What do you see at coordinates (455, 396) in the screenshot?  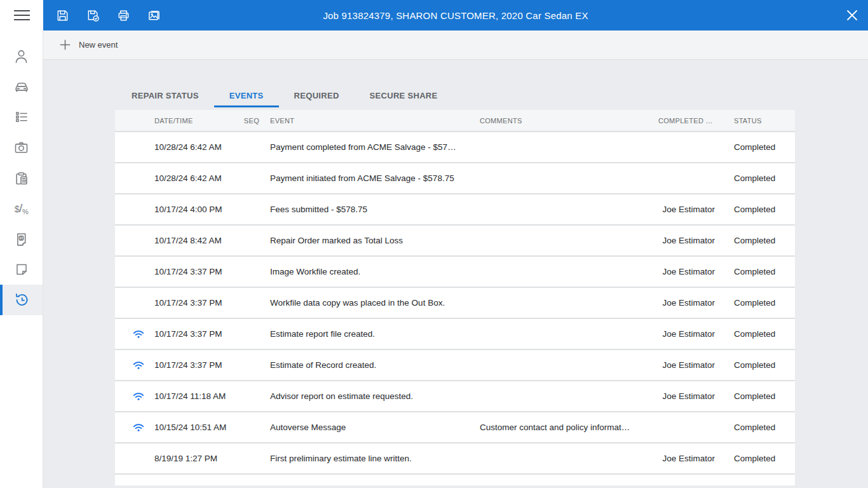 I see `table-row: 10/17/24 11:18 AM Advisor report on esti…` at bounding box center [455, 396].